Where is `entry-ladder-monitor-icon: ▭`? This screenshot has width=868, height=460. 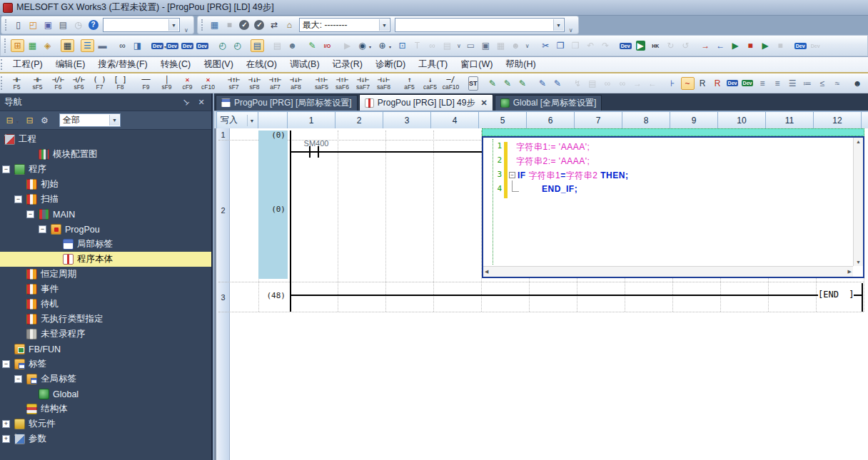 entry-ladder-monitor-icon: ▭ is located at coordinates (471, 46).